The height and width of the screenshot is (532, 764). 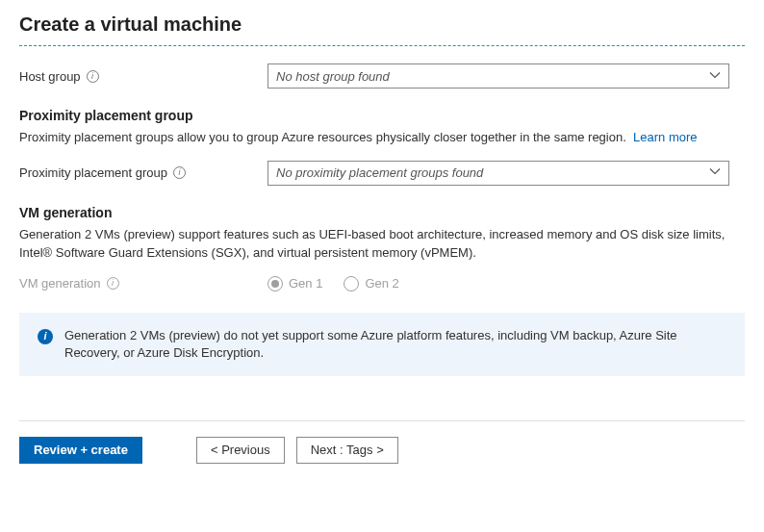 I want to click on info-notice: i Generation 2 VMs (preview) do not yet …, so click(x=382, y=344).